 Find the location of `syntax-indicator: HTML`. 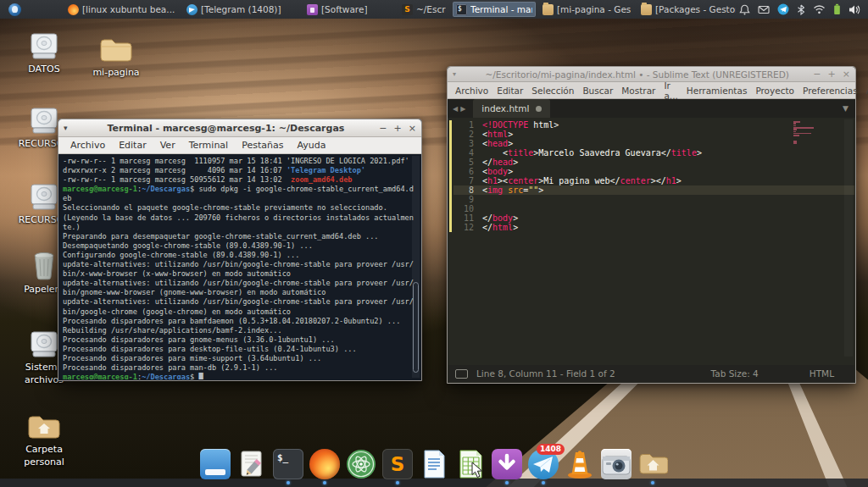

syntax-indicator: HTML is located at coordinates (822, 374).